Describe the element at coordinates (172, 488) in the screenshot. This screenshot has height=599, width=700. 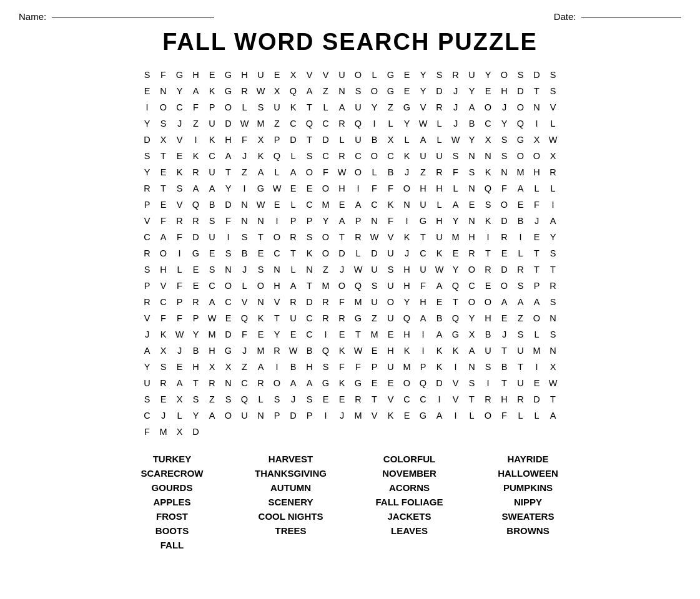
I see `word-item: GOURDS` at that location.